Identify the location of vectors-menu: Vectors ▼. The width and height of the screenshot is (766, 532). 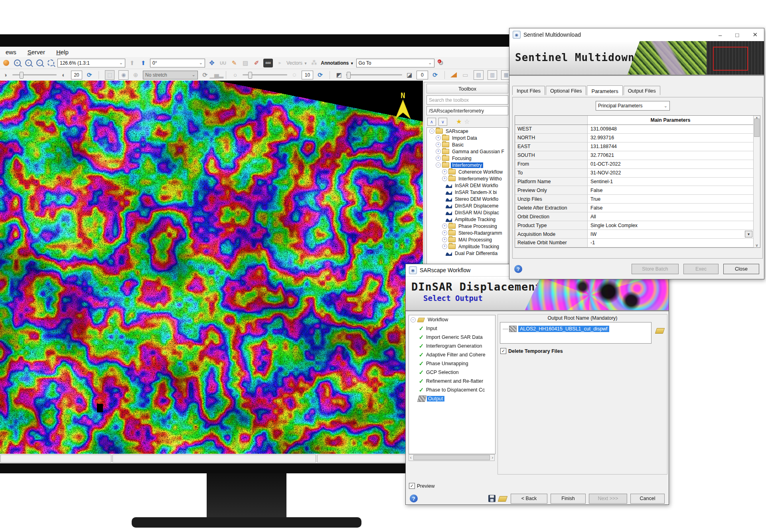
(297, 63).